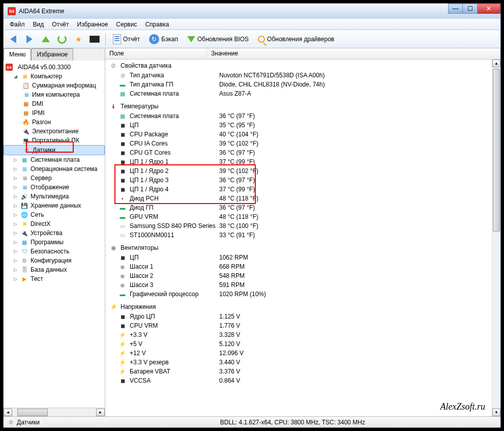 Image resolution: width=504 pixels, height=431 pixels. What do you see at coordinates (305, 257) in the screenshot?
I see `data-row: ◼ЦП1062 RPM` at bounding box center [305, 257].